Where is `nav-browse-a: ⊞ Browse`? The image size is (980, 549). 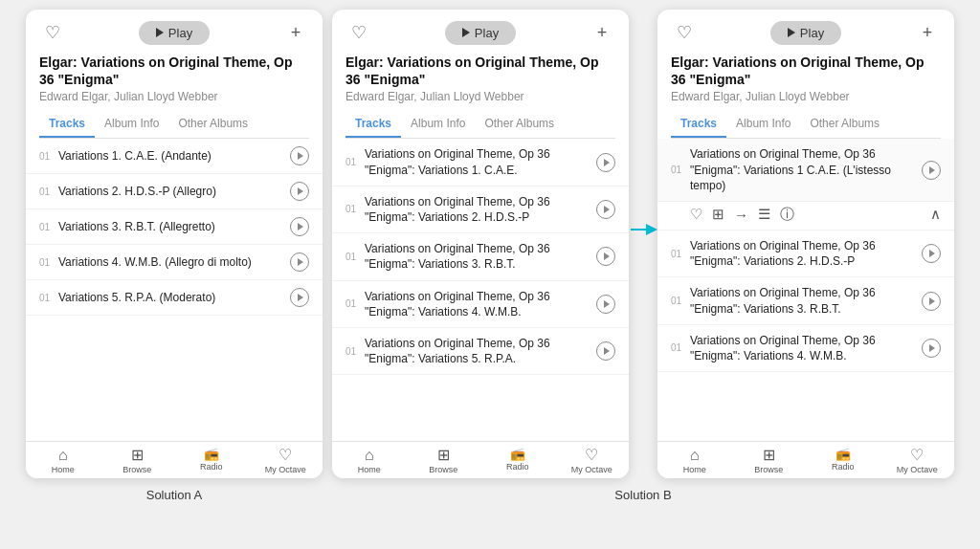
nav-browse-a: ⊞ Browse is located at coordinates (138, 461).